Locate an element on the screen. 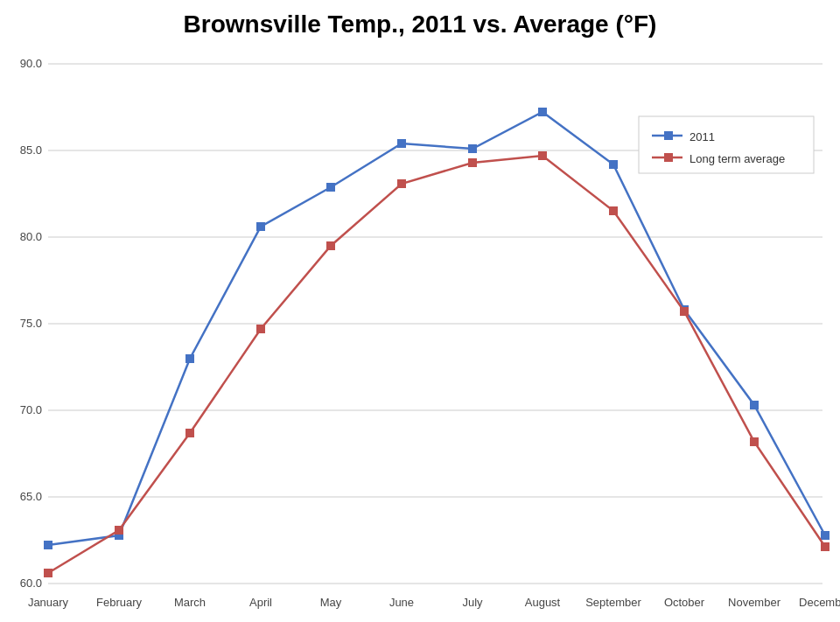 This screenshot has width=840, height=622. point-avg-jan is located at coordinates (48, 573).